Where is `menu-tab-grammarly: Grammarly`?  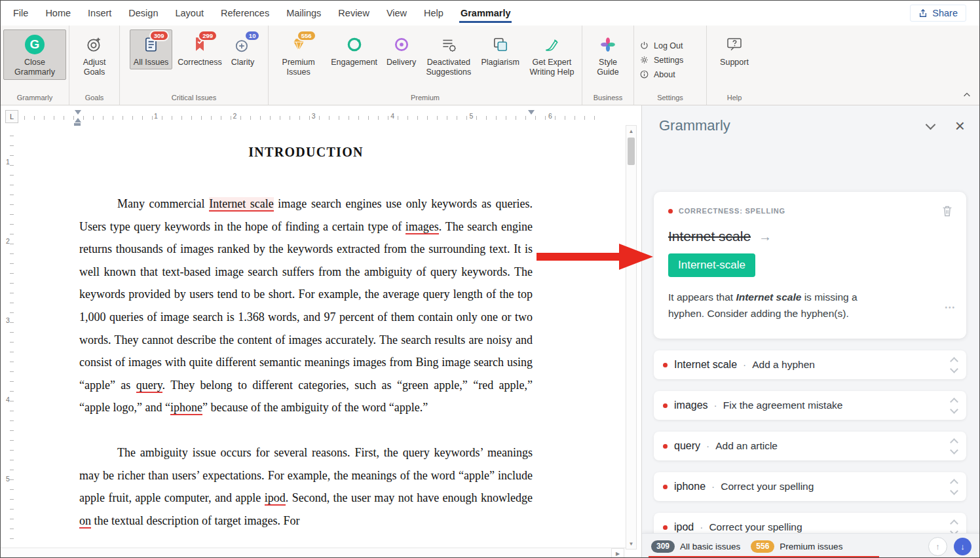 menu-tab-grammarly: Grammarly is located at coordinates (486, 13).